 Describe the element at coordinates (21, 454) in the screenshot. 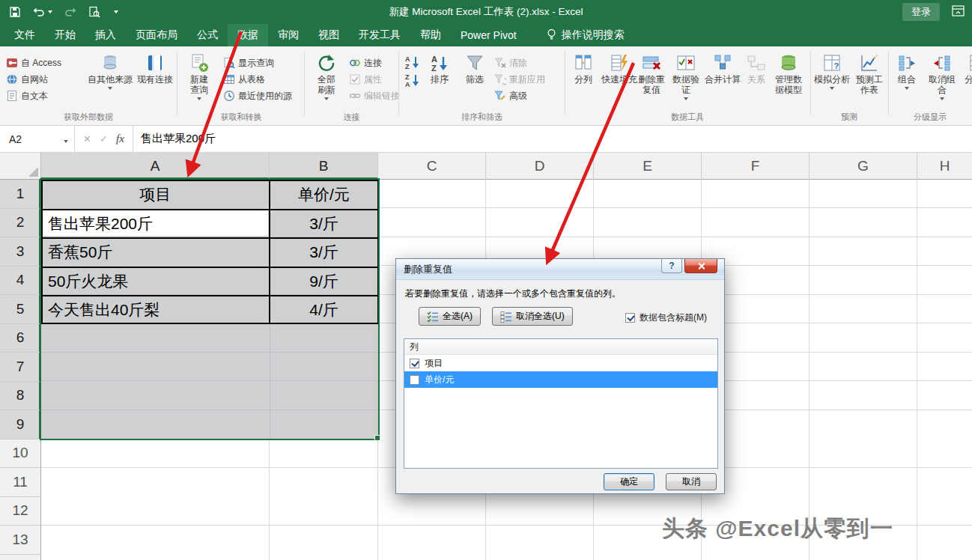

I see `row-header-10: 10` at that location.